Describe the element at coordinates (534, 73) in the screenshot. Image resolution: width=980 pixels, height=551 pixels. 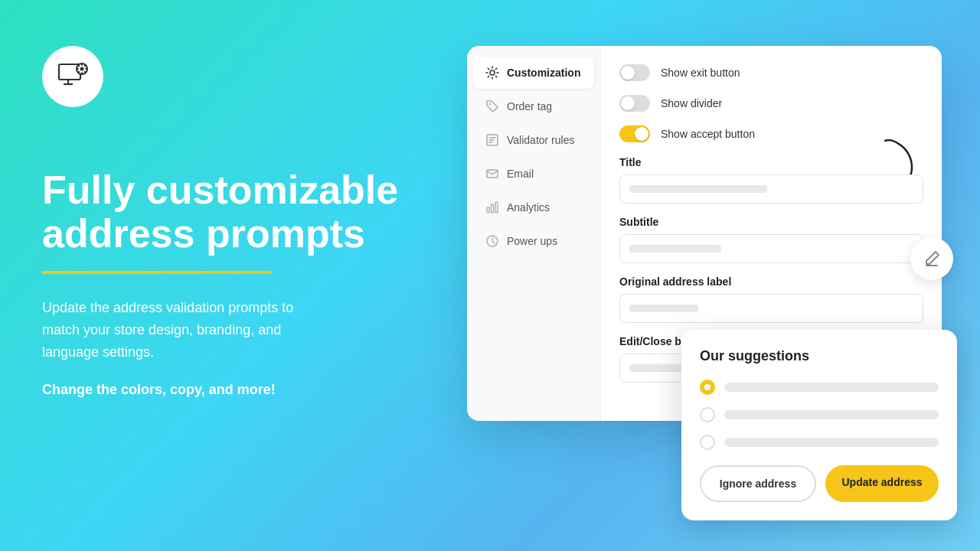
I see `sidebar-item-customization: Customization` at that location.